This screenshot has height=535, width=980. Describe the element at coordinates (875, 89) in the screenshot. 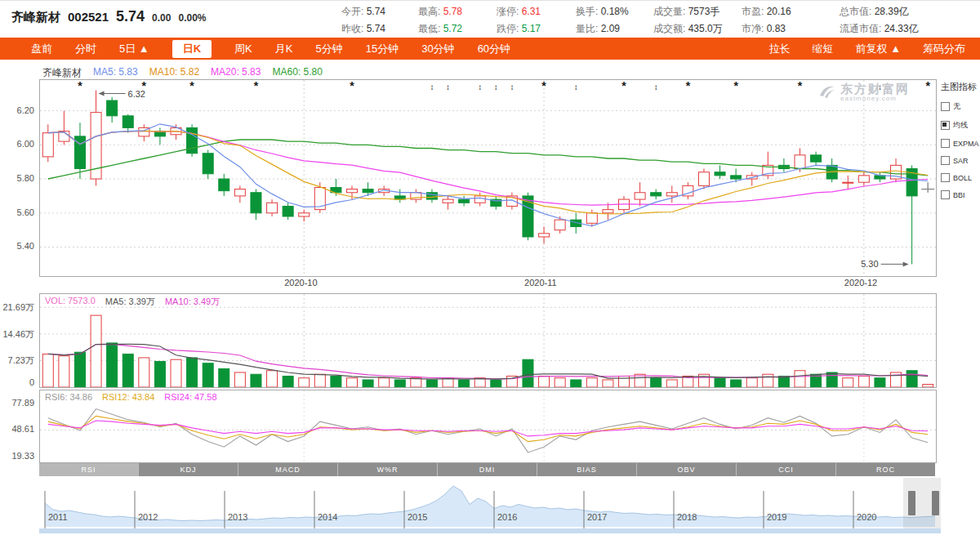

I see `watermark-name: 东方财富网` at that location.